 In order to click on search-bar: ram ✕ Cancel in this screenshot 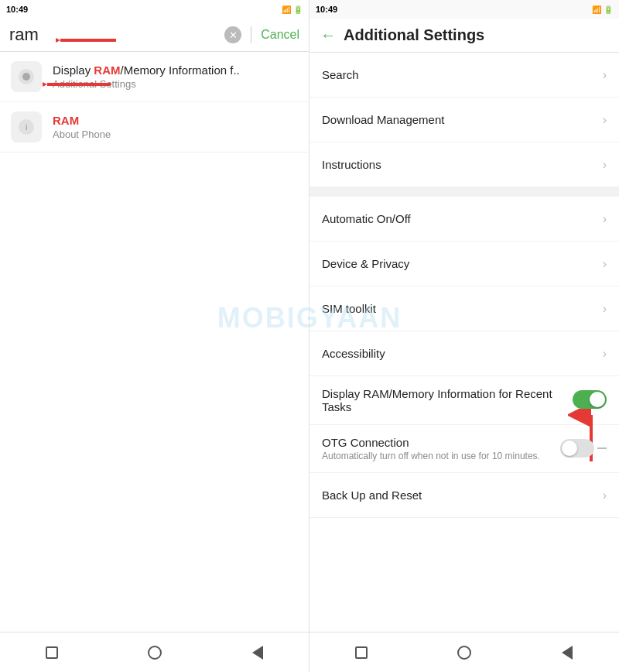, I will do `click(155, 36)`.